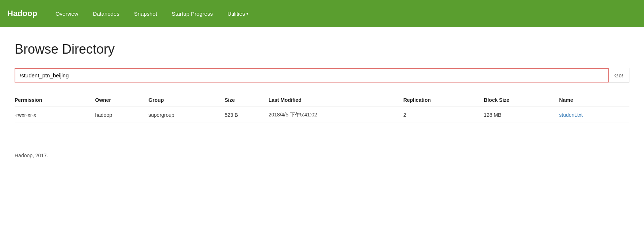 The image size is (644, 227). Describe the element at coordinates (145, 14) in the screenshot. I see `nav-item-snapshot: Snapshot` at that location.